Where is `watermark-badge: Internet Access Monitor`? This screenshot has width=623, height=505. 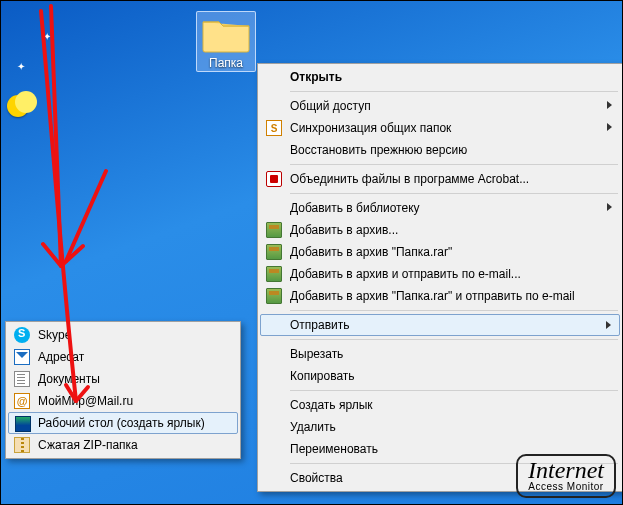
watermark-badge: Internet Access Monitor is located at coordinates (566, 476).